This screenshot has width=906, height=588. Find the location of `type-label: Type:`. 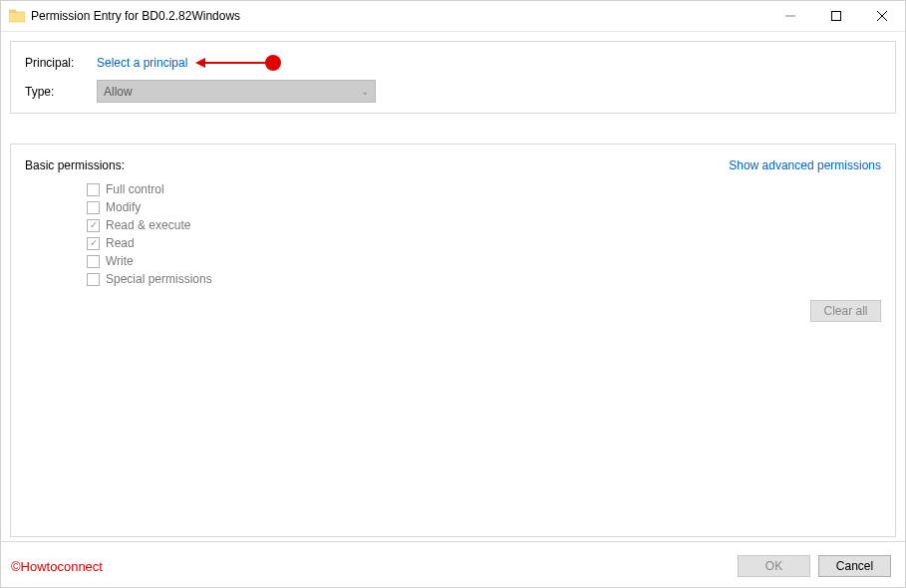

type-label: Type: is located at coordinates (61, 92).